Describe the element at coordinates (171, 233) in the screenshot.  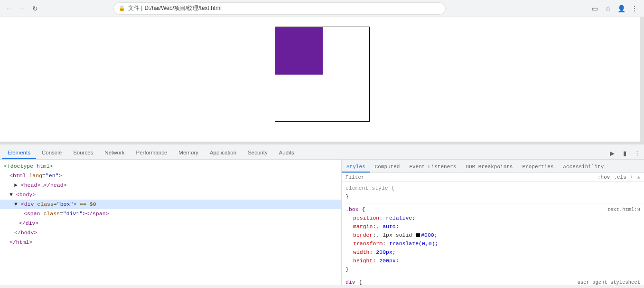
I see `html-line-body-close: </body>` at that location.